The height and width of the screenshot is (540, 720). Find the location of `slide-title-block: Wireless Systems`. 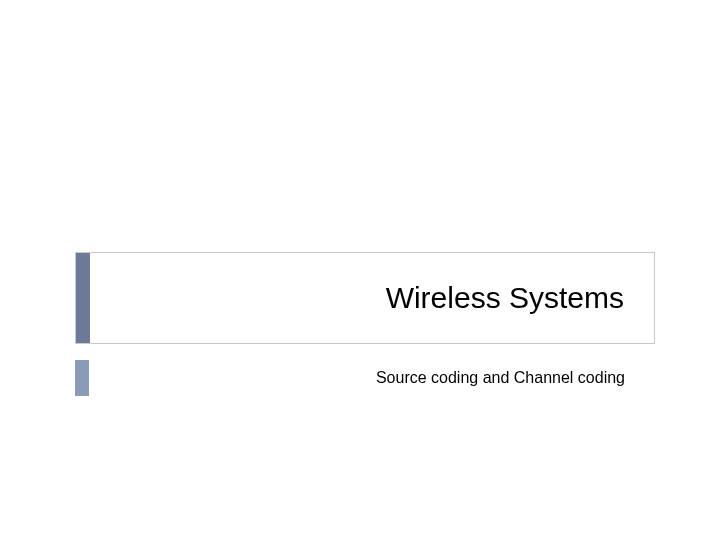

slide-title-block: Wireless Systems is located at coordinates (365, 298).